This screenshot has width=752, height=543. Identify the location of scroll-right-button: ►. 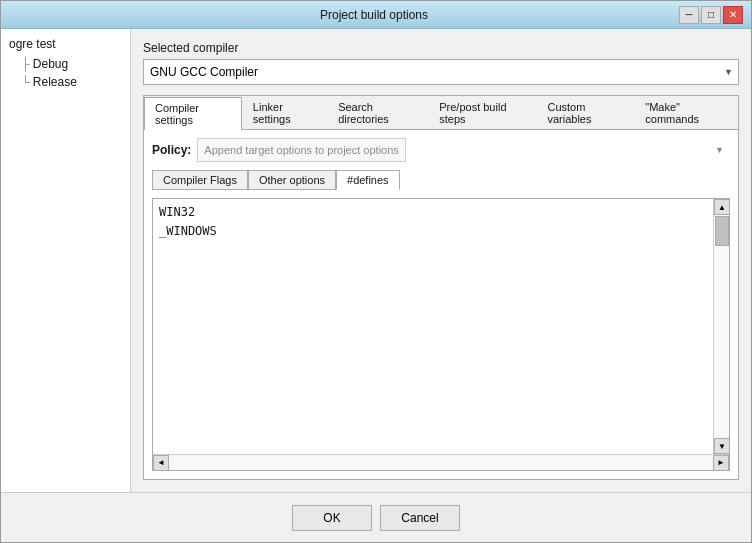
(721, 463).